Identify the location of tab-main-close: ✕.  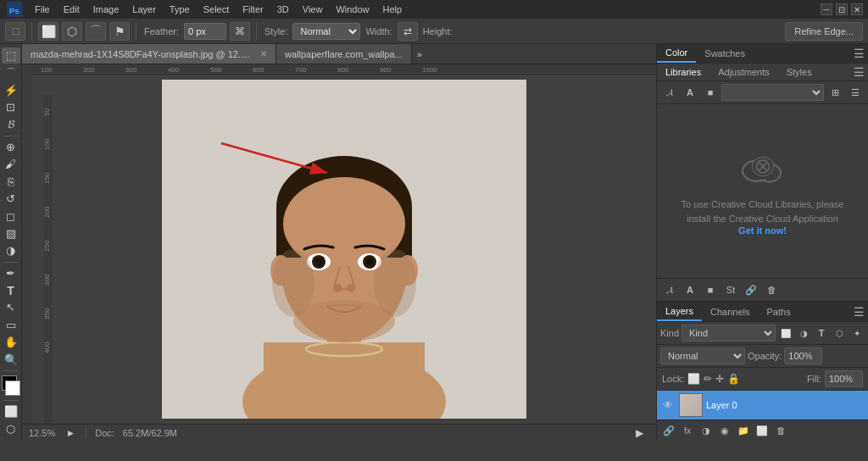
(264, 54).